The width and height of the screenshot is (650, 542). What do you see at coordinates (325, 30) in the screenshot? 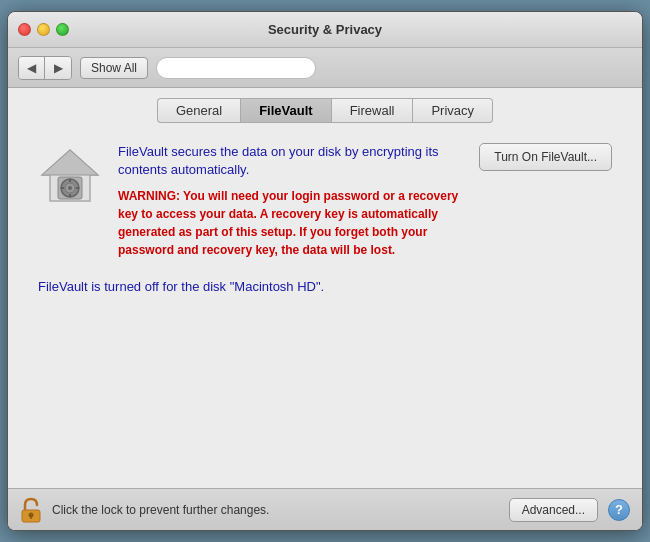
I see `window-title: Security & Privacy` at bounding box center [325, 30].